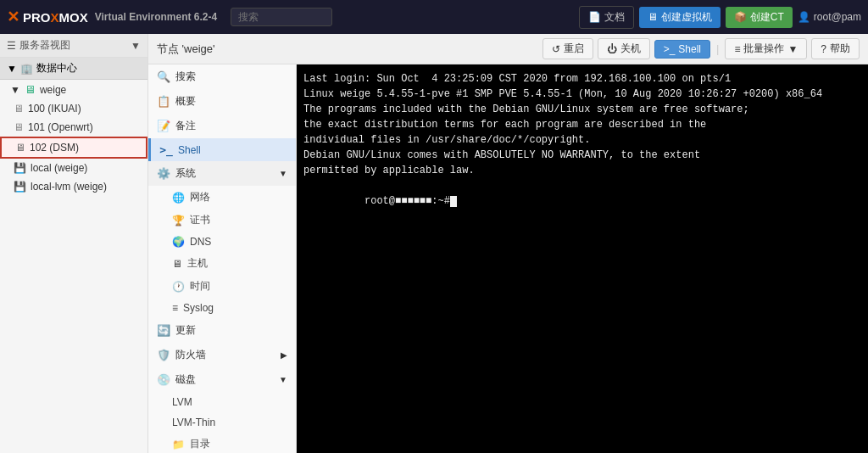 The image size is (868, 453). What do you see at coordinates (164, 331) in the screenshot?
I see `updates-icon: 🔄` at bounding box center [164, 331].